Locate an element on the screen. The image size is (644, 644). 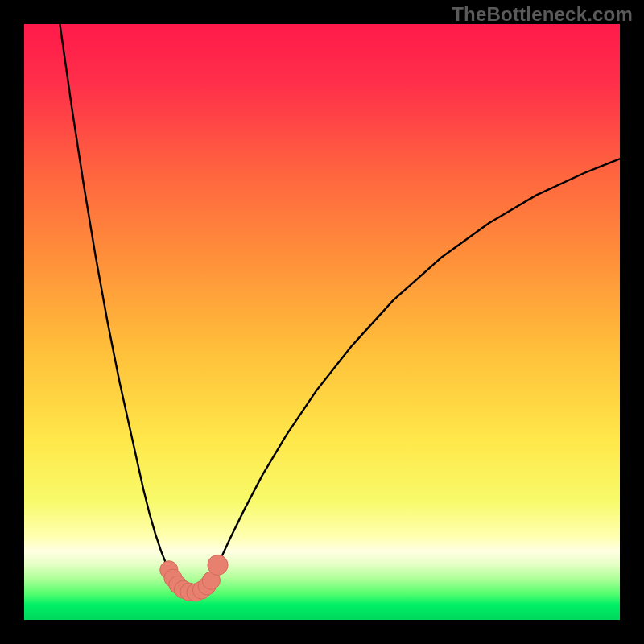
valley-marker is located at coordinates (217, 565).